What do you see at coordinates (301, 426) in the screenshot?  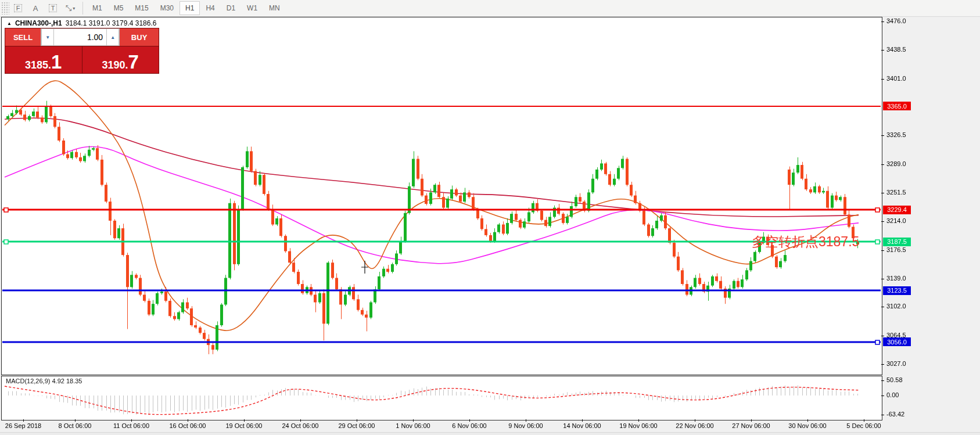 I see `time-axis-label: 24 Oct 06:00` at bounding box center [301, 426].